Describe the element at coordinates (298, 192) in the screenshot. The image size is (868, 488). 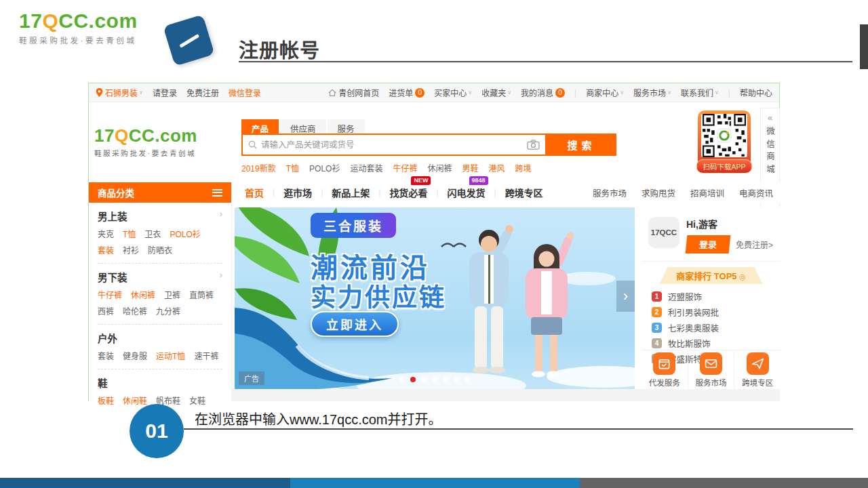
I see `nav-market: 逛市场` at that location.